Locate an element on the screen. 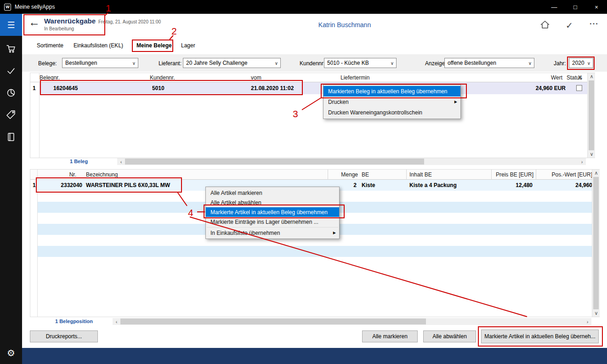  sidebar: ☰ ⚙ is located at coordinates (11, 189).